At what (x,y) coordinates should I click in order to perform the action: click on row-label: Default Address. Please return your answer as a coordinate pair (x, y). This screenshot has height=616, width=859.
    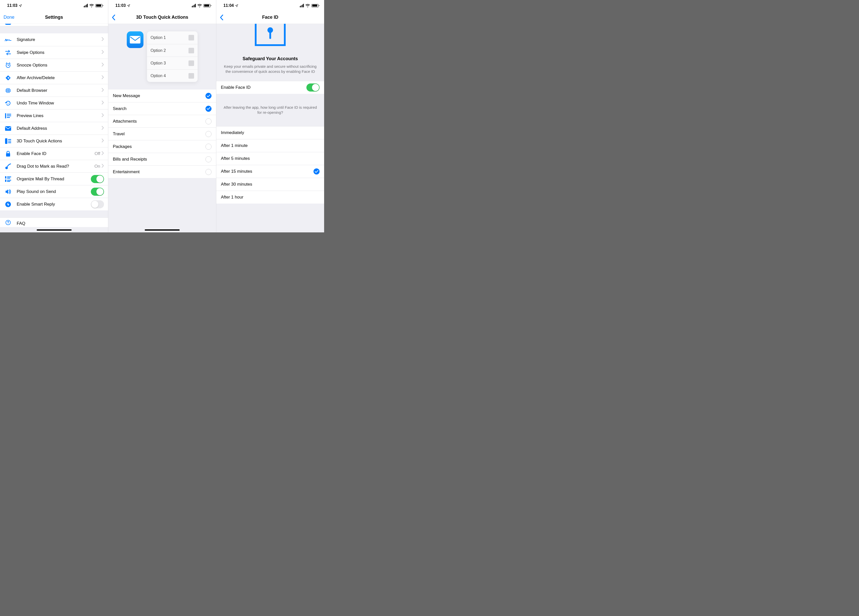
    Looking at the image, I should click on (59, 129).